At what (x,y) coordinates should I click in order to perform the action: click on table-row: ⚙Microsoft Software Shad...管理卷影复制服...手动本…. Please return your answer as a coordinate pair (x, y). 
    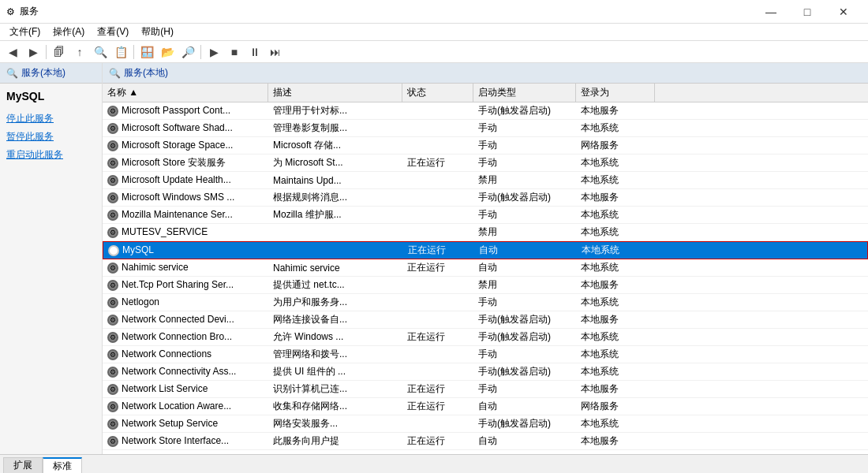
    Looking at the image, I should click on (485, 128).